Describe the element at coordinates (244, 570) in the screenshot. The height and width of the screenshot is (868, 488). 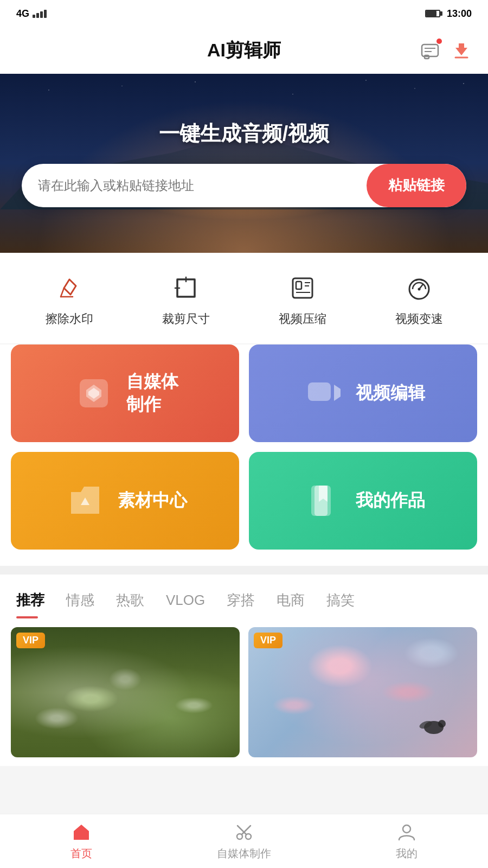
I see `section-divider` at that location.